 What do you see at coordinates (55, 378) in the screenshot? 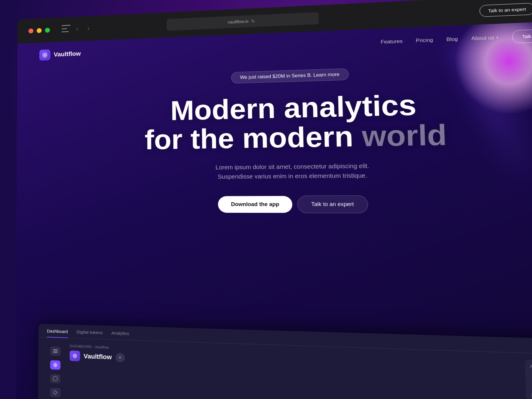
I see `sidebar-hex-icon` at bounding box center [55, 378].